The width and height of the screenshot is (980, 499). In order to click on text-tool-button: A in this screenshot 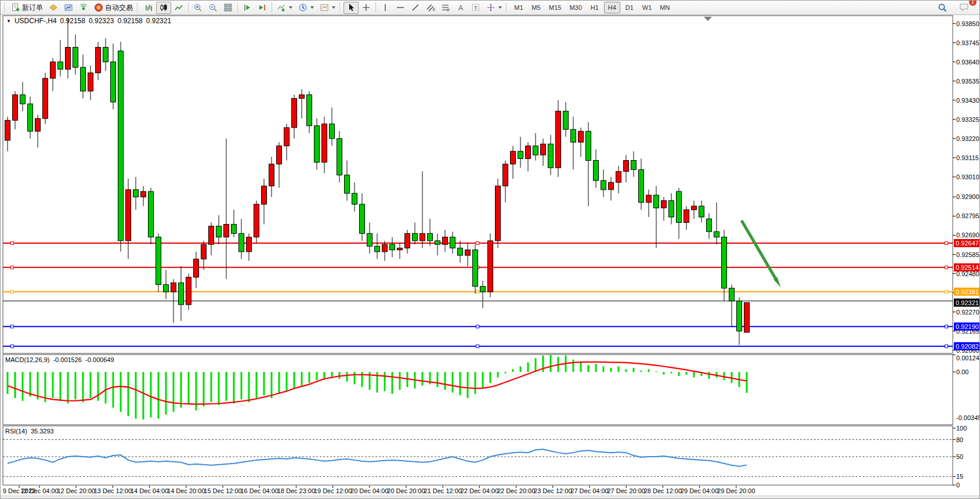, I will do `click(461, 8)`.